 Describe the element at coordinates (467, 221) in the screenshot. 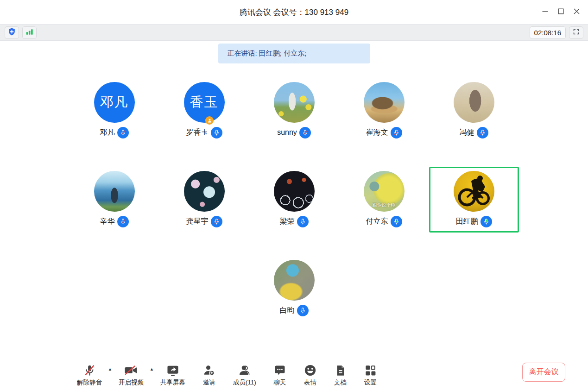

I see `participant-name: 田红鹏` at that location.